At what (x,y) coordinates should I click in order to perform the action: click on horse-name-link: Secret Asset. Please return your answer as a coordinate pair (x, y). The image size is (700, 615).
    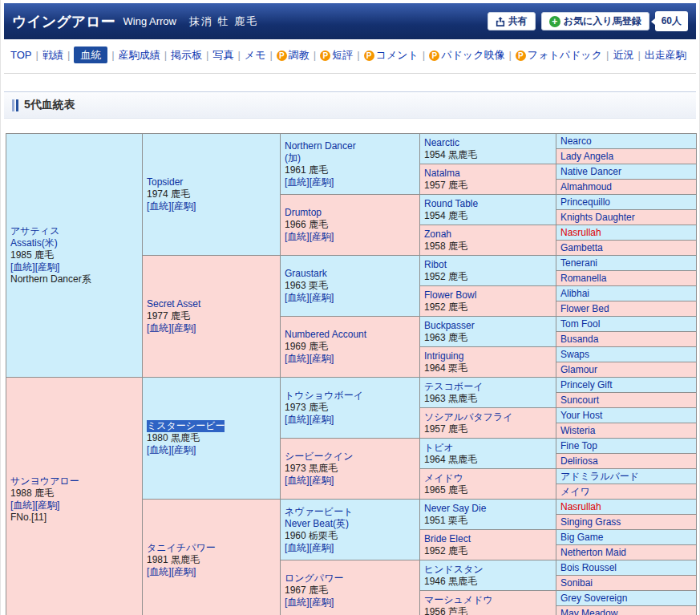
    Looking at the image, I should click on (173, 305).